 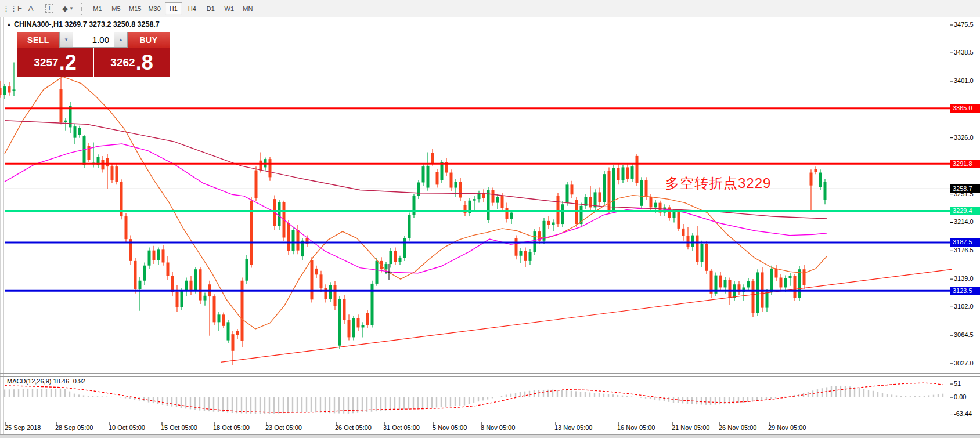 I want to click on timeframe-button-w1: W1, so click(x=229, y=9).